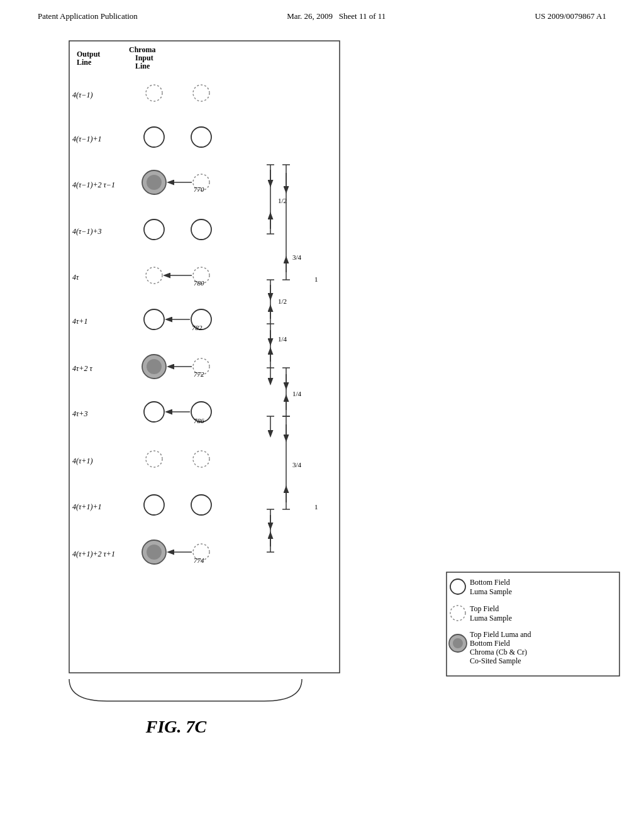  Describe the element at coordinates (571, 16) in the screenshot. I see `header-right: US 2009/0079867 A1` at that location.